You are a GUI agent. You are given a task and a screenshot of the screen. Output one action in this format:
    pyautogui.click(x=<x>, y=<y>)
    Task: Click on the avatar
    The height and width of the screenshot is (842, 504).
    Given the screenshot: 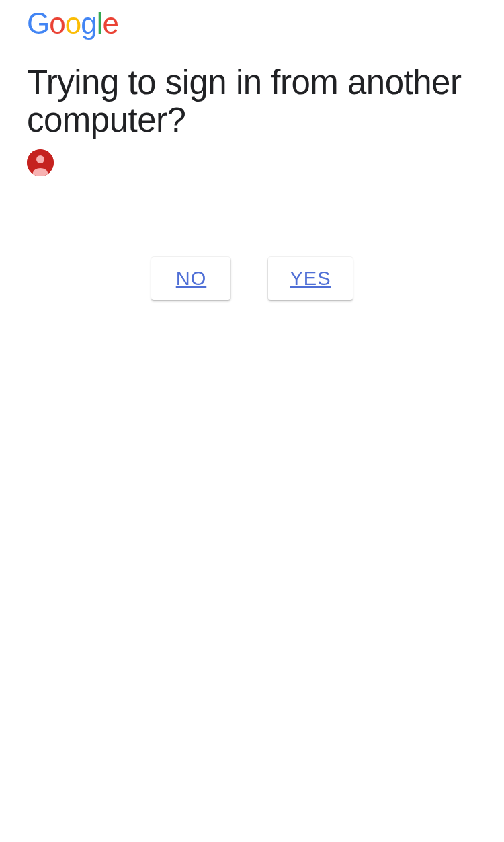 What is the action you would take?
    pyautogui.click(x=40, y=163)
    